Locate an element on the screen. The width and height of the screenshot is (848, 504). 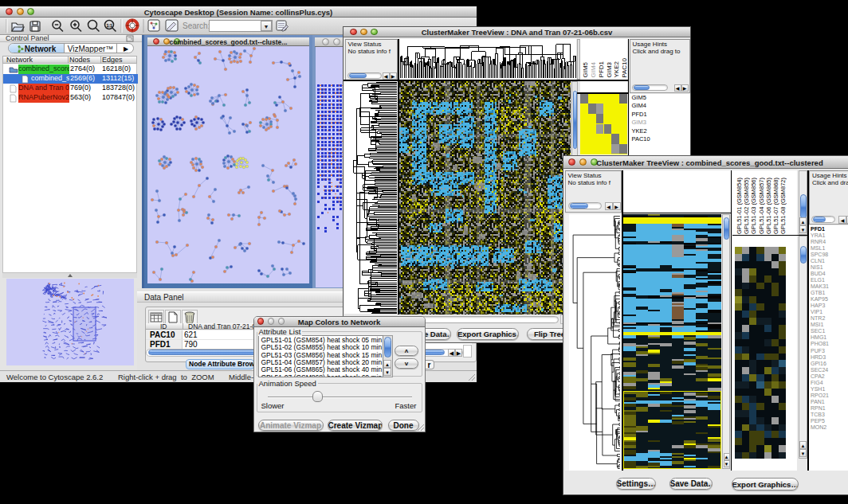
svg-text: Search: is located at coordinates (196, 25).